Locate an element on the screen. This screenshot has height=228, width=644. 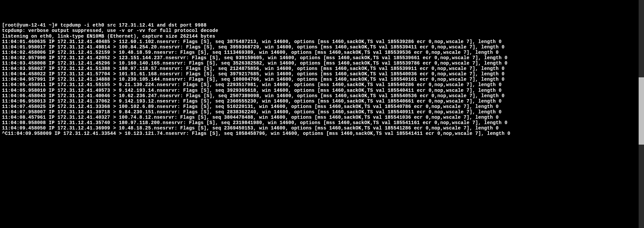
packet-line: 11:04:09.458050 IP 172.31.12.41.36909 > … is located at coordinates (250, 128).